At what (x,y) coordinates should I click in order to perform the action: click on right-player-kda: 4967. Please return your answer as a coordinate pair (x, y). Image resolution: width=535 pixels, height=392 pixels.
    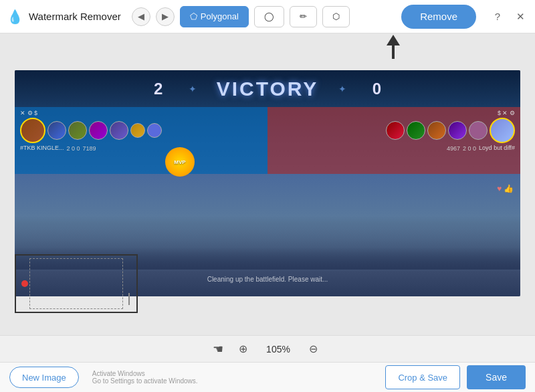
    Looking at the image, I should click on (453, 149).